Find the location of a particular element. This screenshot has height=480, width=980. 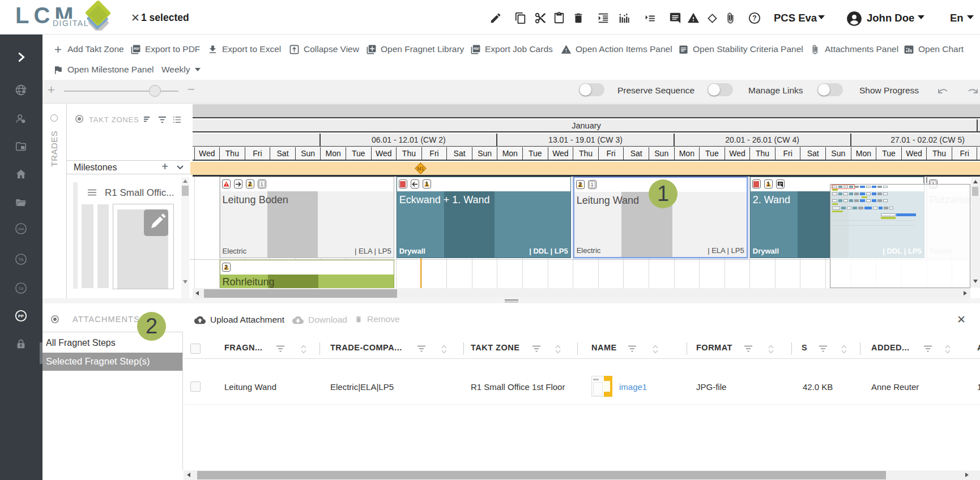

svg-text: PP is located at coordinates (21, 316).